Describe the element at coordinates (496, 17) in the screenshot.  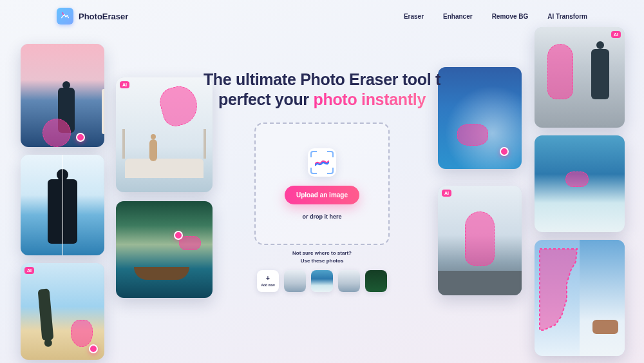
I see `primary-nav: Eraser Enhancer Remove BG AI Transform` at that location.